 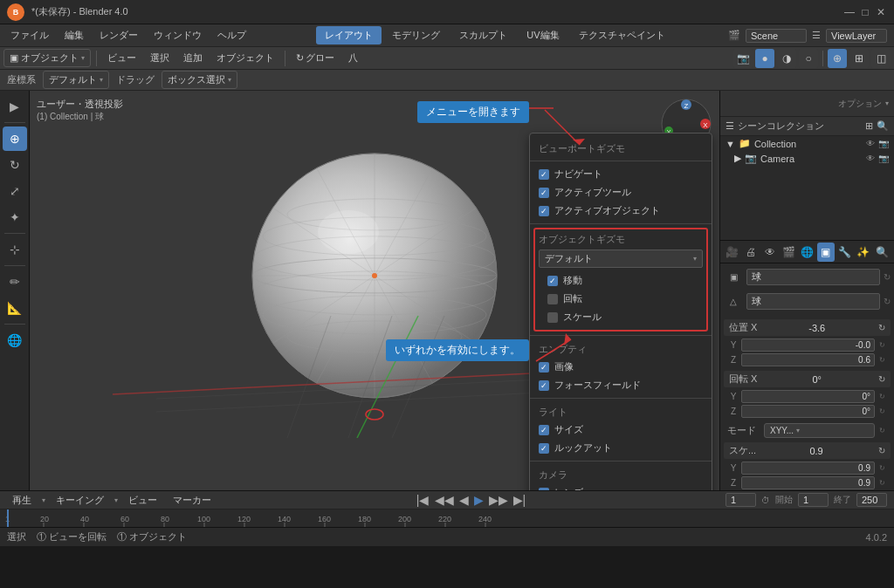 I want to click on camera-render-icon: 📷, so click(x=884, y=159).